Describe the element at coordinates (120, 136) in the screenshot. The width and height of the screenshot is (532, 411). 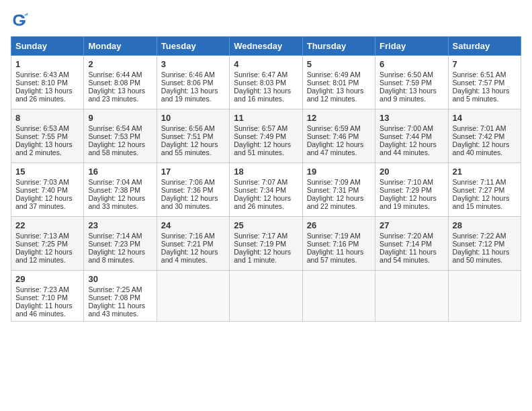
I see `calendar-cell: 9Sunrise: 6:54 AMSunset: 7:53 PMDaylight…` at that location.